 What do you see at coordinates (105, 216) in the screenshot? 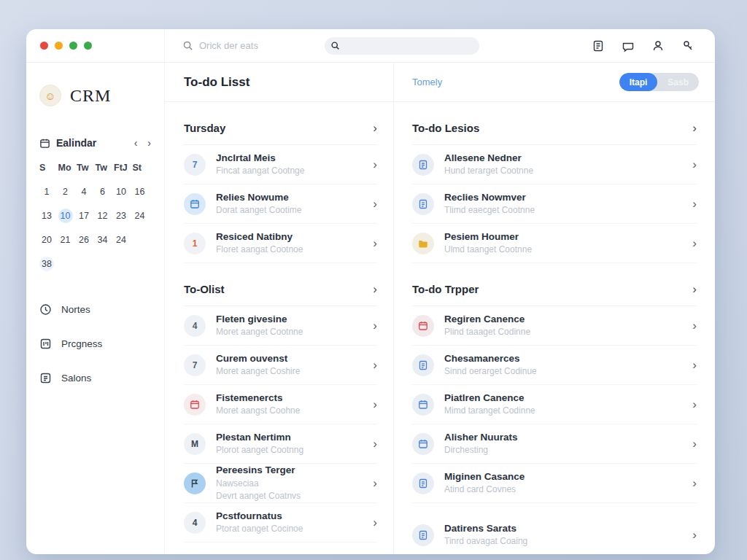
I see `calendar-day-cell: 12` at bounding box center [105, 216].